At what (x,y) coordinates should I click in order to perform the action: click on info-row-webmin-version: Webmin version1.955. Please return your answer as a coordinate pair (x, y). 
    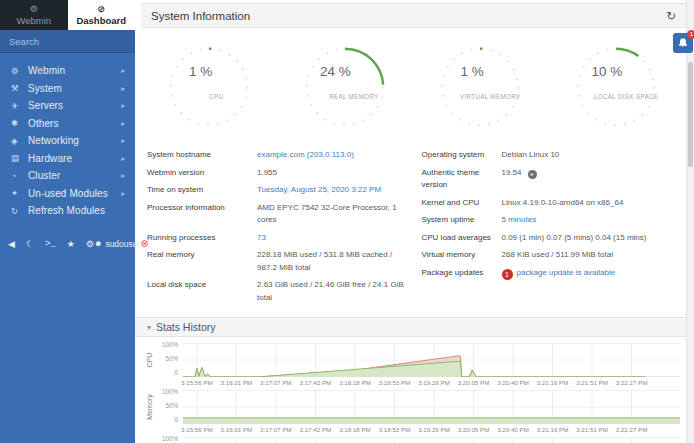
    Looking at the image, I should click on (278, 174).